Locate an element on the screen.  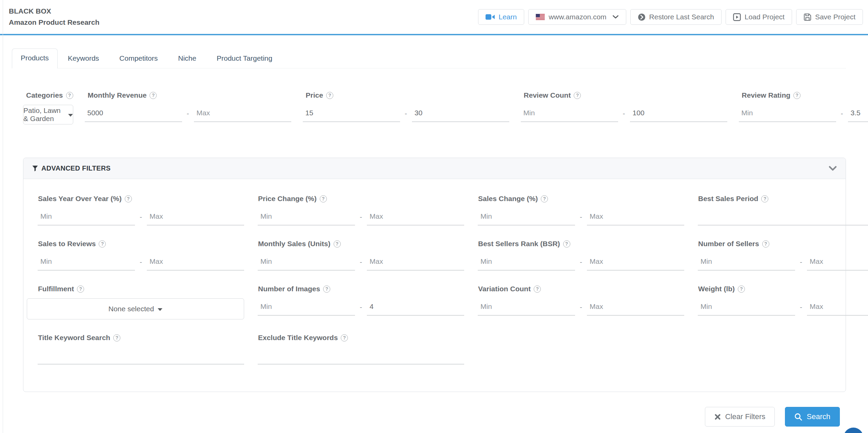
title-keyword-search-input is located at coordinates (141, 356).